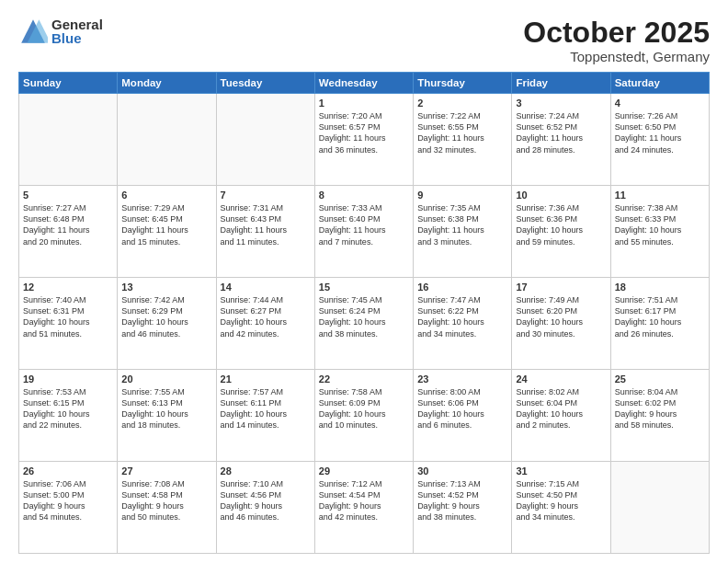  What do you see at coordinates (462, 132) in the screenshot?
I see `day-info: Sunrise: 7:22 AM Sunset: 6:55 PM Dayligh…` at bounding box center [462, 132].